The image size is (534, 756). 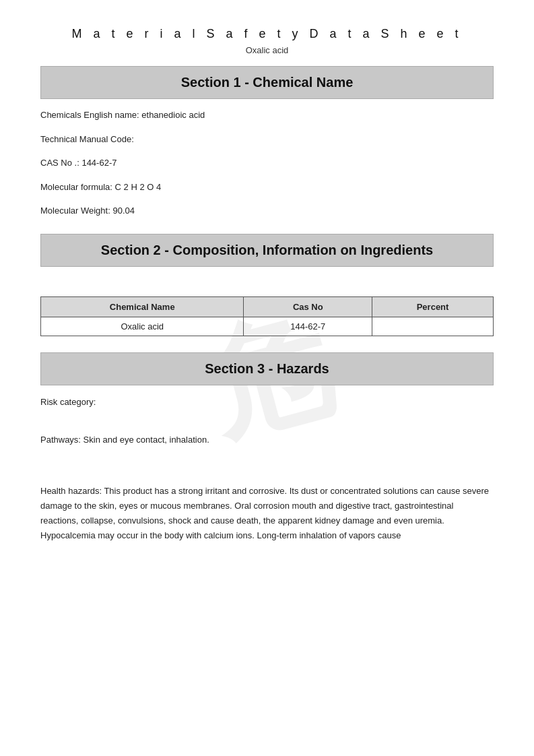 I want to click on ingredients-table: Chemical Name Cas No Percent Oxalic acid…, so click(x=267, y=317).